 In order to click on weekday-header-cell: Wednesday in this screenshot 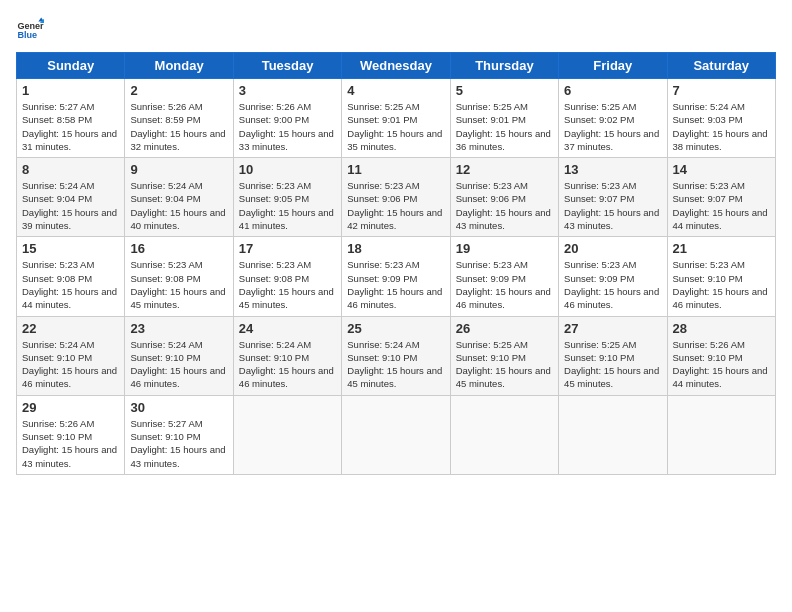, I will do `click(396, 66)`.